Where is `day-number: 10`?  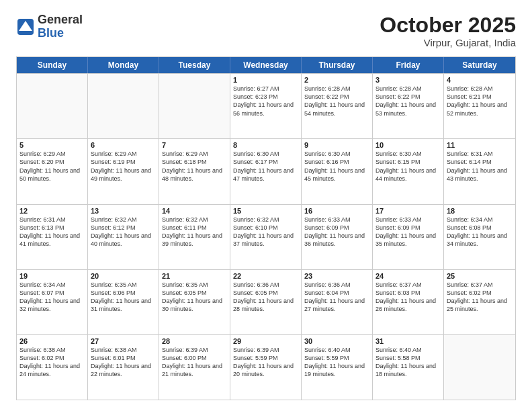 day-number: 10 is located at coordinates (408, 145).